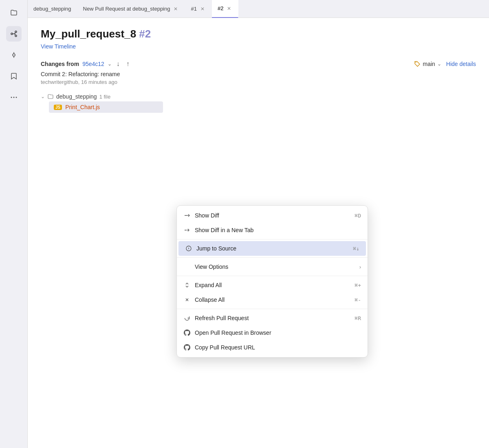 This screenshot has height=448, width=489. I want to click on folder-name: debug_stepping, so click(77, 97).